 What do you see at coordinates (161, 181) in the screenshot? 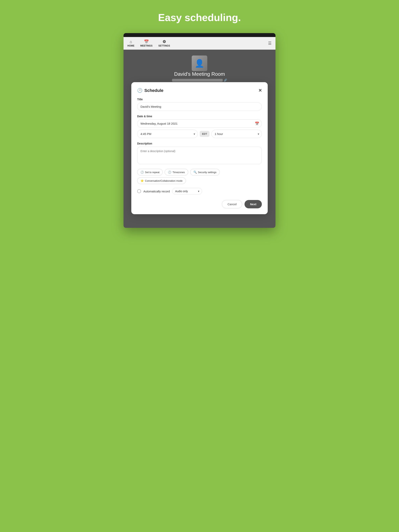
I see `collaboration-mode-pill: ⭐ Conversation/Collaboration mode` at bounding box center [161, 181].